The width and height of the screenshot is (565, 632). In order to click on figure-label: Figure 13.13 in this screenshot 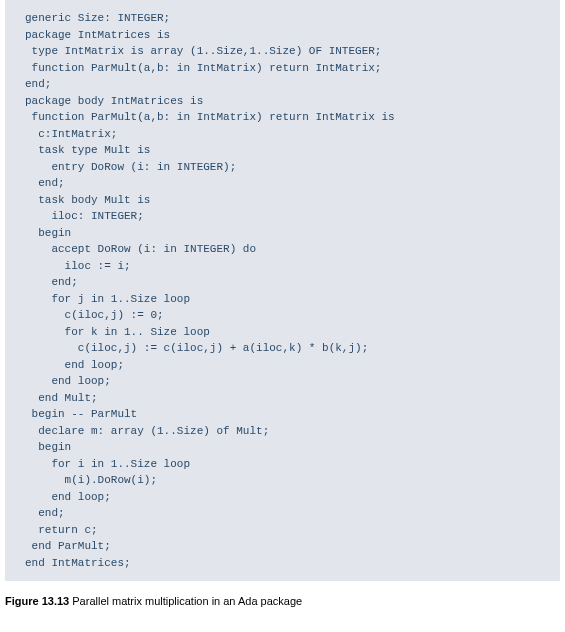, I will do `click(37, 601)`.